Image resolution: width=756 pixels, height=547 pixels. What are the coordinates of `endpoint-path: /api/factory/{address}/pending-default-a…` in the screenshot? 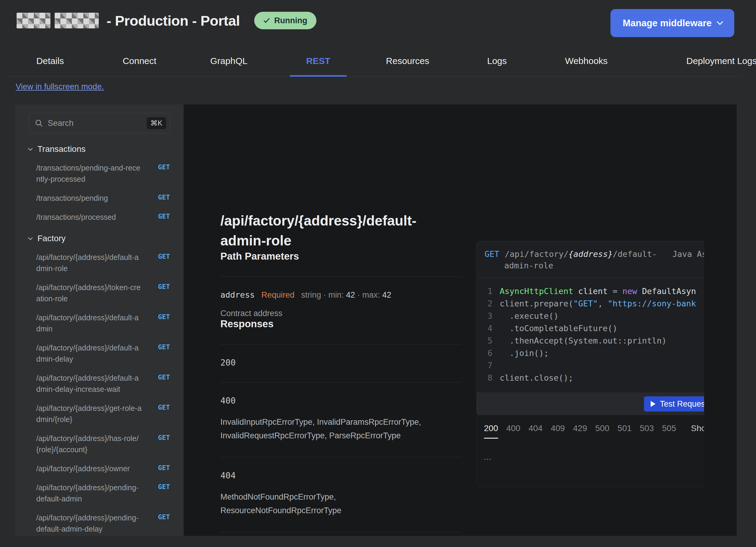 It's located at (89, 523).